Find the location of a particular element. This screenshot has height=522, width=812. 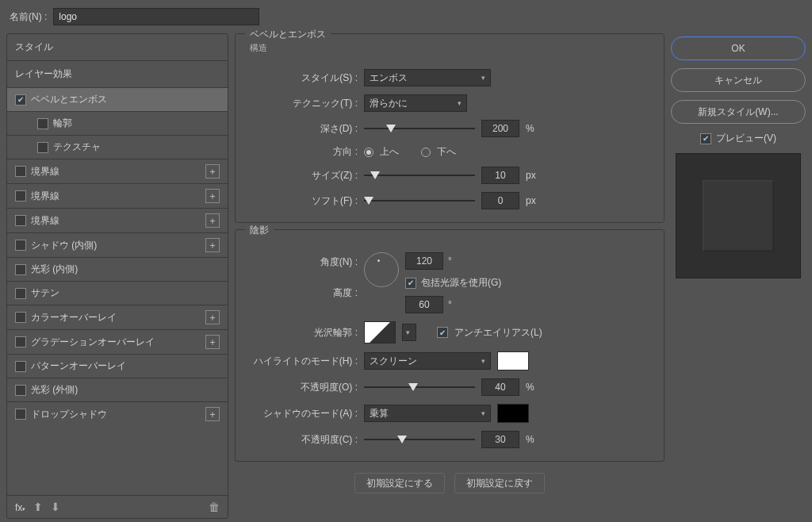

style-item-label: 光彩 (外側) is located at coordinates (54, 390).